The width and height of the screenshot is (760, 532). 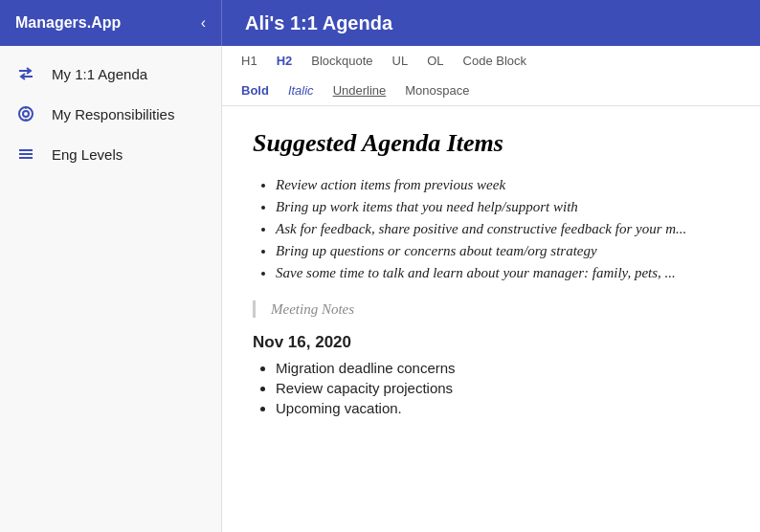 I want to click on toolbar-ul: UL, so click(x=400, y=61).